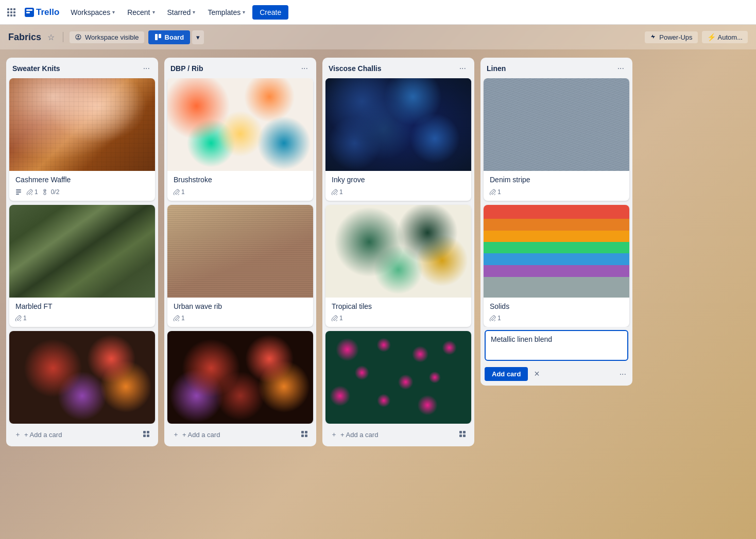 The width and height of the screenshot is (756, 539). Describe the element at coordinates (181, 12) in the screenshot. I see `starred-menu: Starred ▾` at that location.